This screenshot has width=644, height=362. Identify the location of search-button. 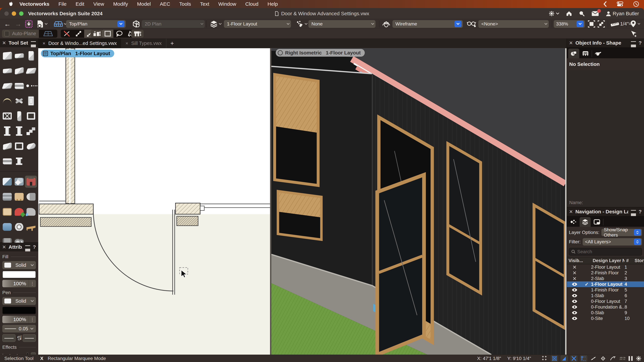
(582, 13).